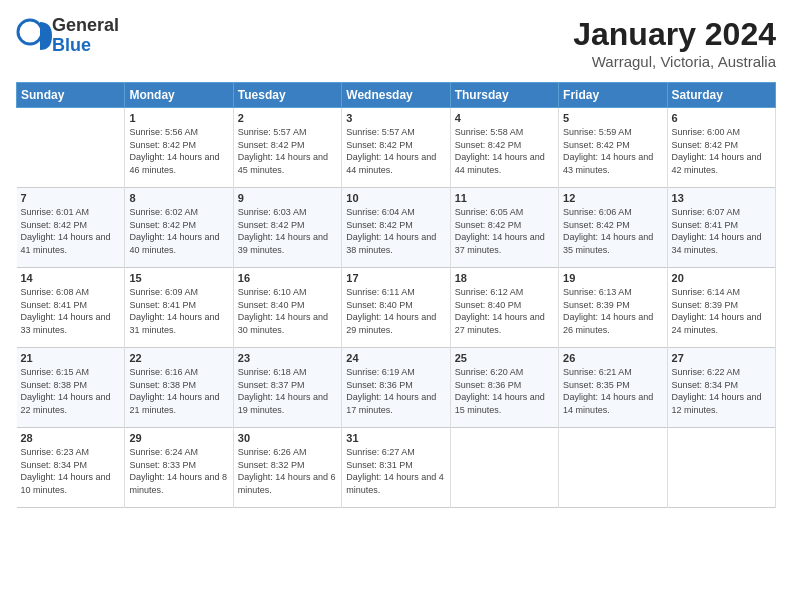 The height and width of the screenshot is (612, 792). I want to click on day-info: Sunrise: 6:15 AM Sunset: 8:38 PM Dayligh…, so click(71, 391).